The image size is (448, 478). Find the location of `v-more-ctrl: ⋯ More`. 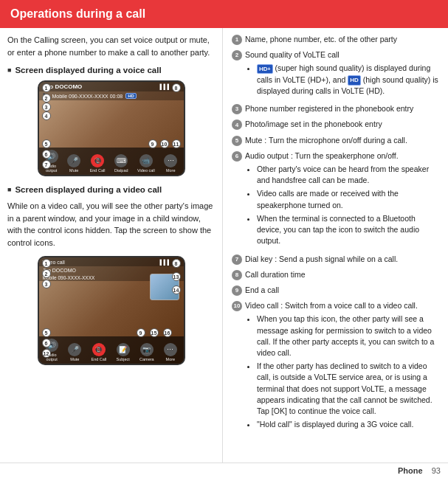

v-more-ctrl: ⋯ More is located at coordinates (170, 353).